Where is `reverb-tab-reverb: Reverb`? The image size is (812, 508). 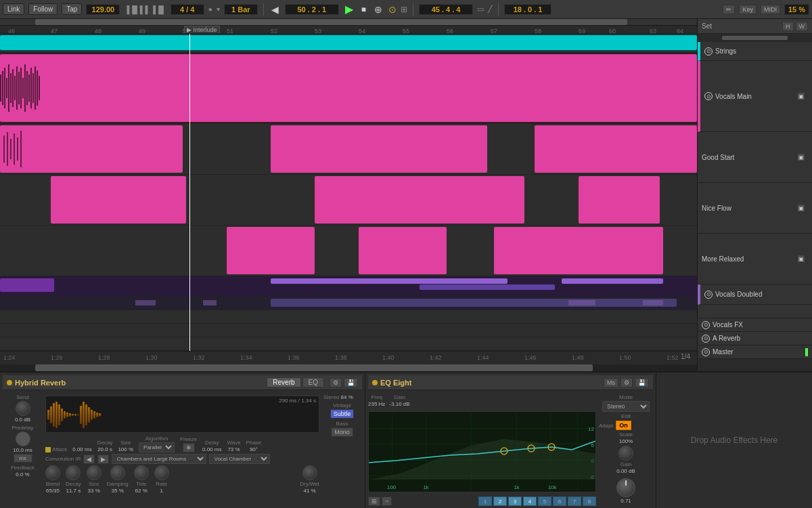
reverb-tab-reverb: Reverb is located at coordinates (284, 382).